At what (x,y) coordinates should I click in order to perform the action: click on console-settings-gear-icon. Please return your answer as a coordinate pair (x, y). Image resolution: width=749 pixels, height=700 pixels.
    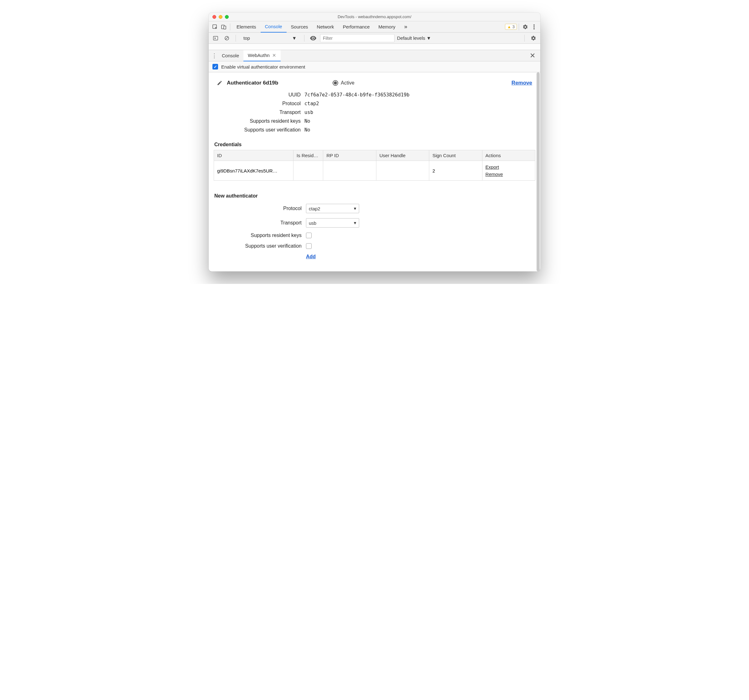
    Looking at the image, I should click on (533, 38).